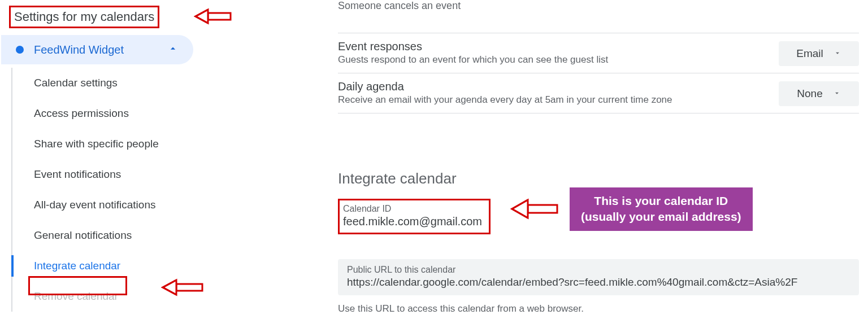  I want to click on dropdown-value: None, so click(809, 94).